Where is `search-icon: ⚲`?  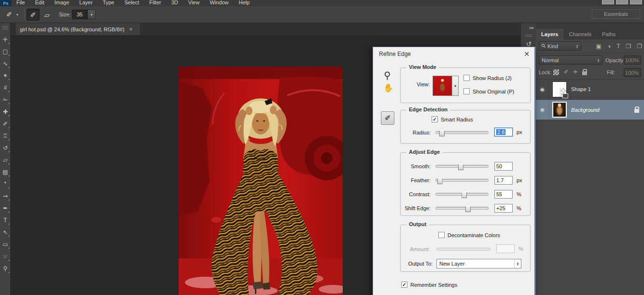
search-icon: ⚲ is located at coordinates (544, 46).